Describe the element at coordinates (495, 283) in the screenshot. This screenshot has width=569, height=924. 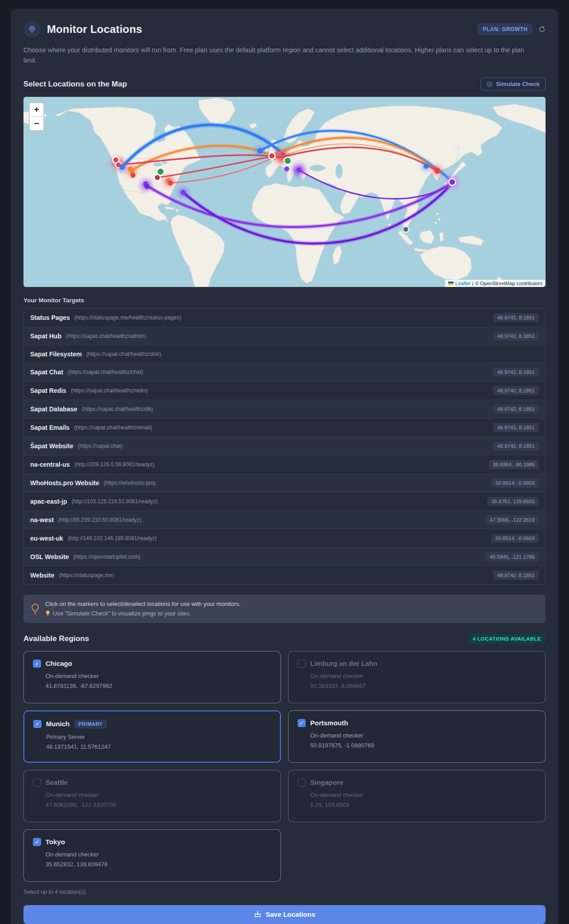
I see `map-attribution: Leaflet | © OpenStreetMap contributors` at that location.